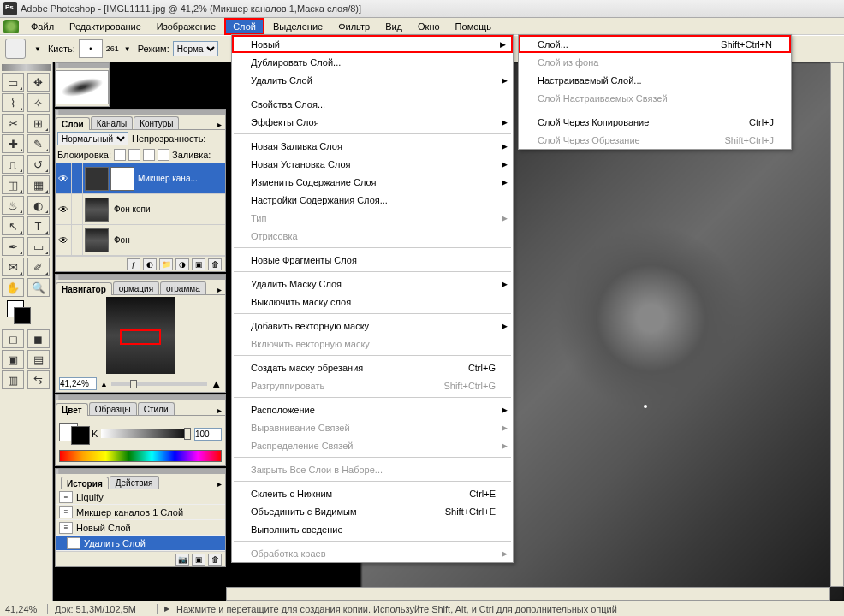 The width and height of the screenshot is (844, 616). What do you see at coordinates (97, 210) in the screenshot?
I see `layer-thumbnail` at bounding box center [97, 210].